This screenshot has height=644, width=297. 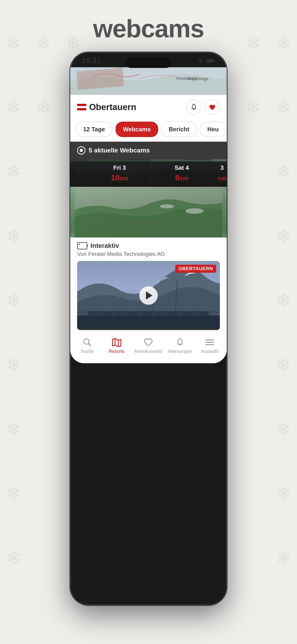 I want to click on interactive-subtitle-text: Von Feratel Media Technologies AG, so click(x=148, y=254).